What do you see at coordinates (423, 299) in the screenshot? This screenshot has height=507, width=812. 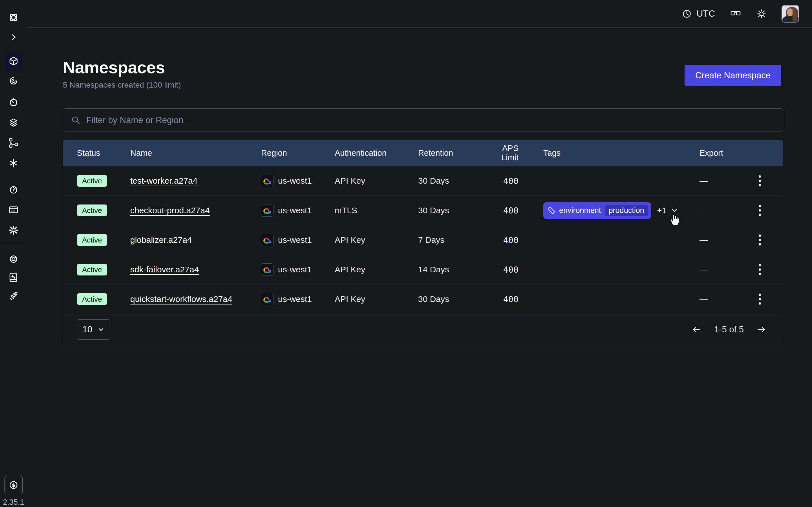 I see `table-row: Activequickstart-workflows.a27a4us-west1…` at bounding box center [423, 299].